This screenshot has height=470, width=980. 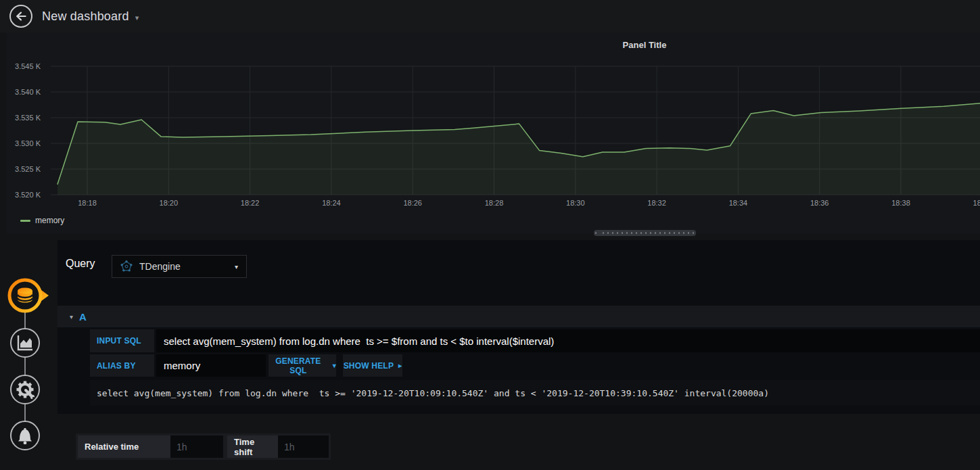 What do you see at coordinates (26, 220) in the screenshot?
I see `legend-color-swatch` at bounding box center [26, 220].